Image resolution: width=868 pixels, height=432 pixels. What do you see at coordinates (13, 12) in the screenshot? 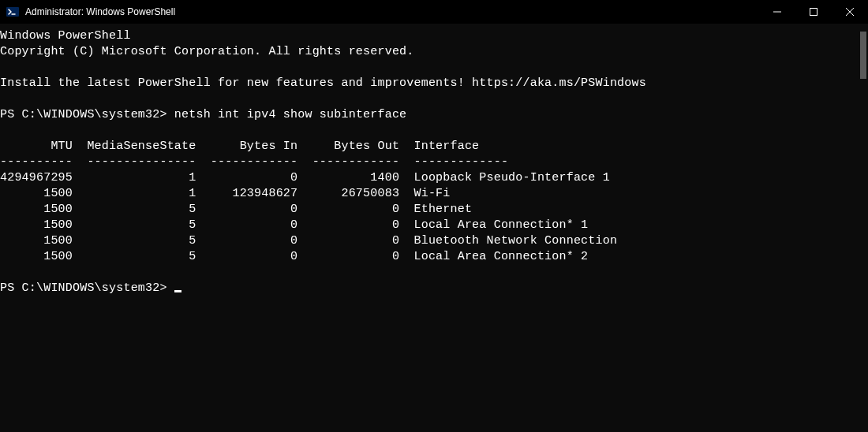
I see `powershell-icon` at bounding box center [13, 12].